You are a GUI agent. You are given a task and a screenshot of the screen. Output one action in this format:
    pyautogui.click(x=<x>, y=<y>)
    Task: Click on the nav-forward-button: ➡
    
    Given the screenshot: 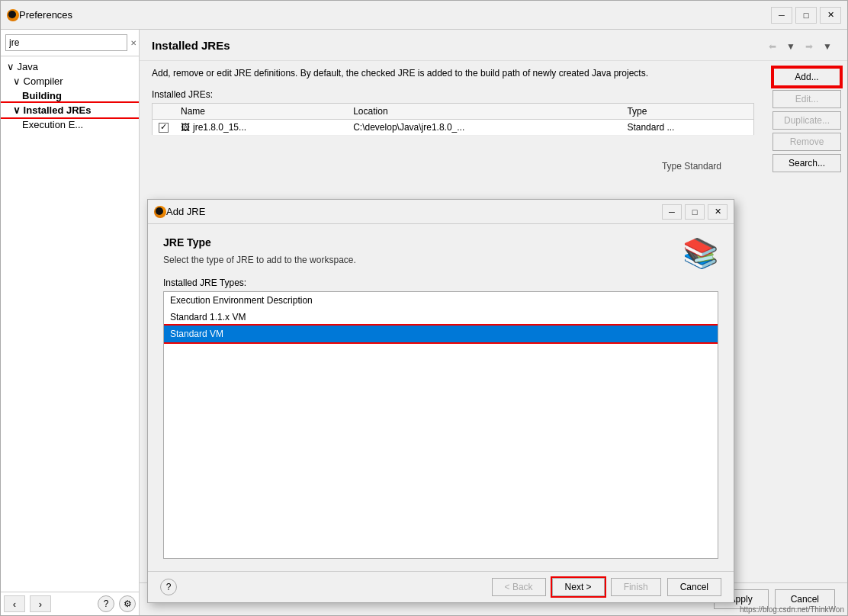 What is the action you would take?
    pyautogui.click(x=809, y=47)
    